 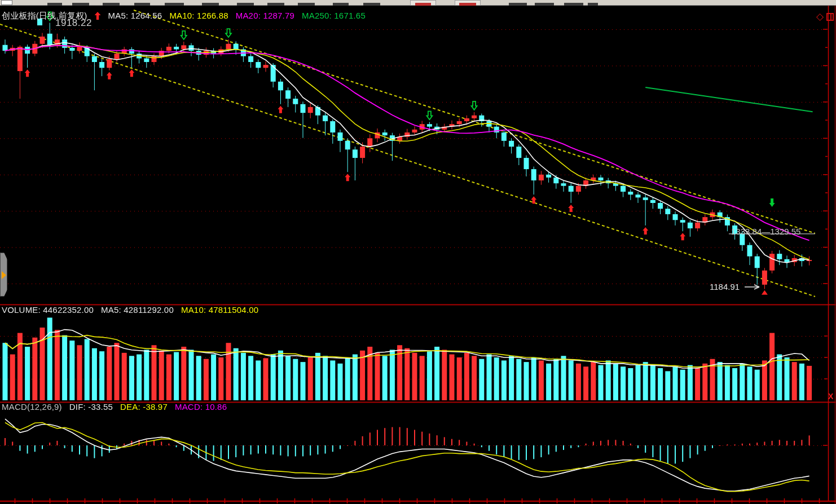 What do you see at coordinates (418, 3) in the screenshot?
I see `menu-bar` at bounding box center [418, 3].